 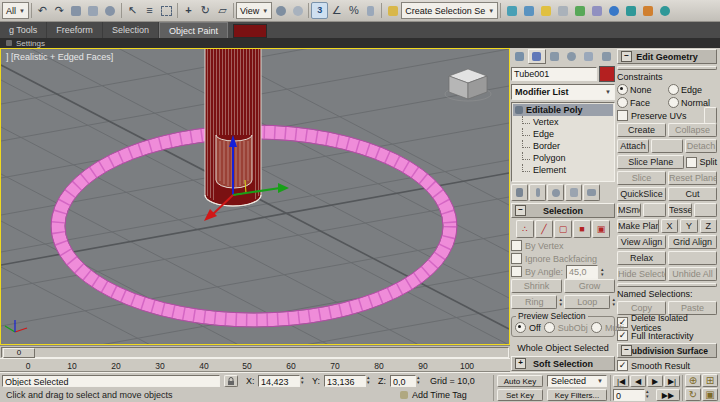 I want to click on constraint-edge-radio, so click(x=674, y=90).